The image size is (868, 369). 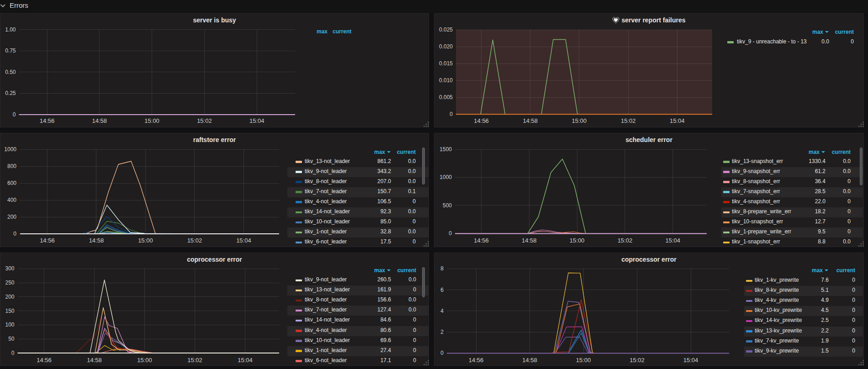 I want to click on svg-text: 0.010, so click(x=446, y=80).